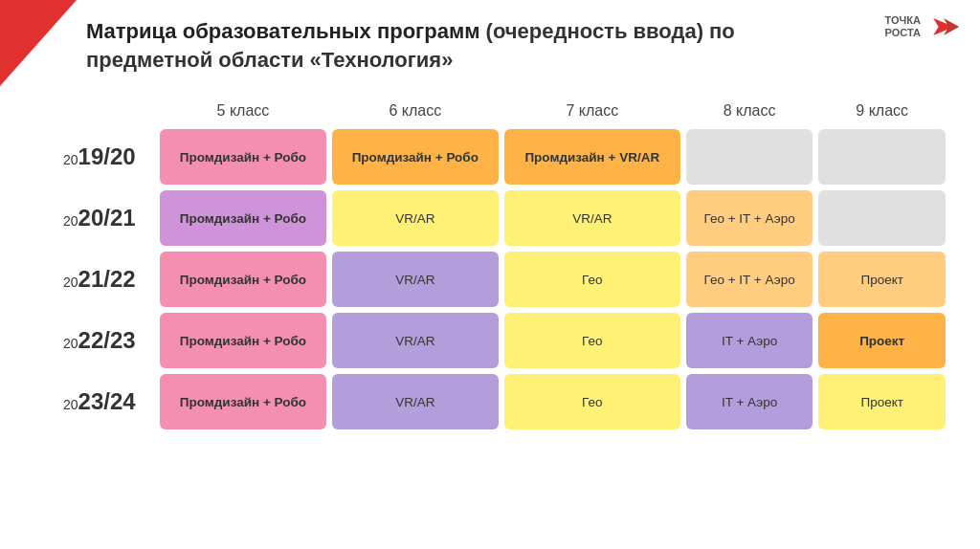 Image resolution: width=980 pixels, height=549 pixels. Describe the element at coordinates (109, 157) in the screenshot. I see `row-year-0: 2019/20` at that location.